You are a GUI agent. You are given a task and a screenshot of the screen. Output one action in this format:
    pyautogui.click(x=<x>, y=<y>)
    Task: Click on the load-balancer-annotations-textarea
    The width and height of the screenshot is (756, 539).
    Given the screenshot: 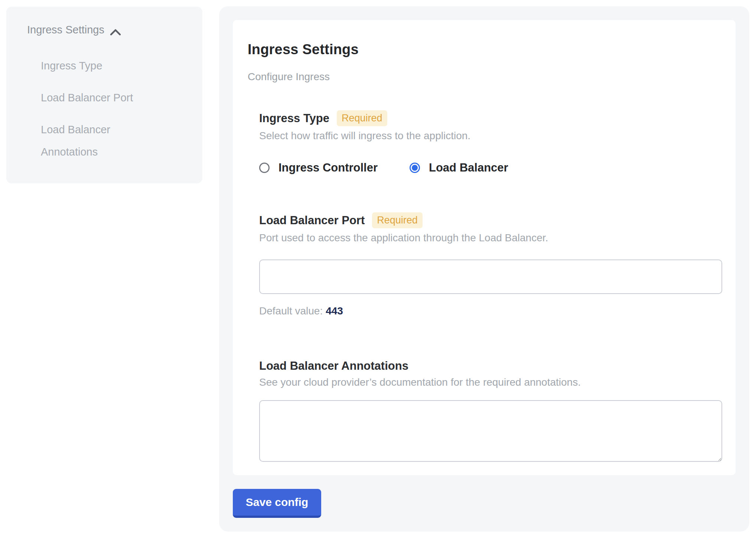 What is the action you would take?
    pyautogui.click(x=491, y=431)
    